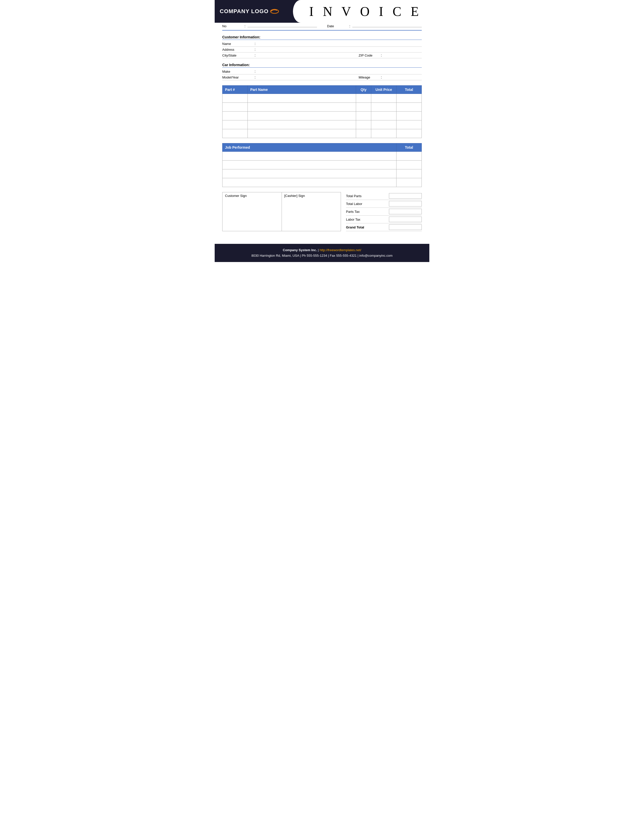 This screenshot has height=833, width=644. What do you see at coordinates (322, 72) in the screenshot?
I see `car-information-section: Car Information: Make : Model/Year : Mil…` at bounding box center [322, 72].